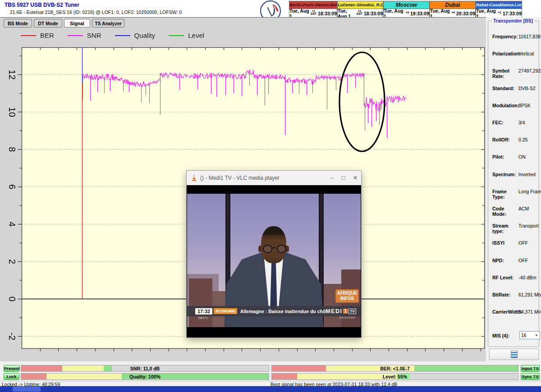 This screenshot has height=392, width=541. I want to click on news-ticker: 17:32 GMT+1 ÉCONOMIE Allemagne : Baisse …, so click(274, 311).